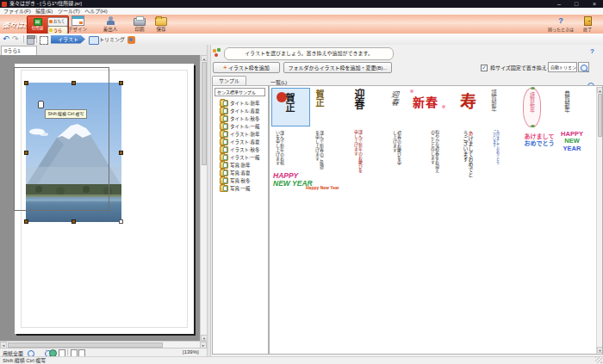 The image size is (603, 364). What do you see at coordinates (495, 147) in the screenshot?
I see `thumb-greeting-7: あけましておめでとうございます` at bounding box center [495, 147].